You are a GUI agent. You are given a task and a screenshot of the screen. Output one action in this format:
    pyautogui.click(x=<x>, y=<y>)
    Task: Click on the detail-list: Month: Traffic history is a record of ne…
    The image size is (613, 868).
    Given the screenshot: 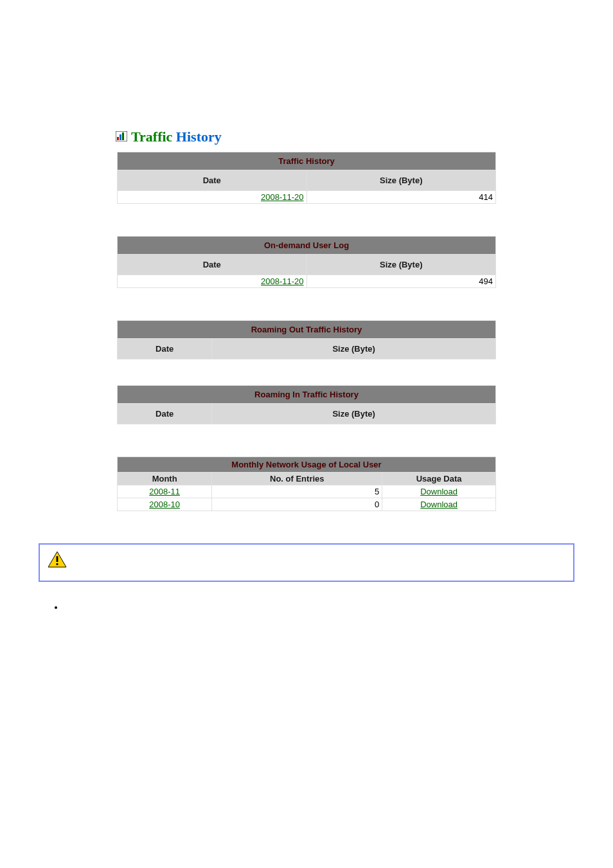 What is the action you would take?
    pyautogui.click(x=319, y=608)
    